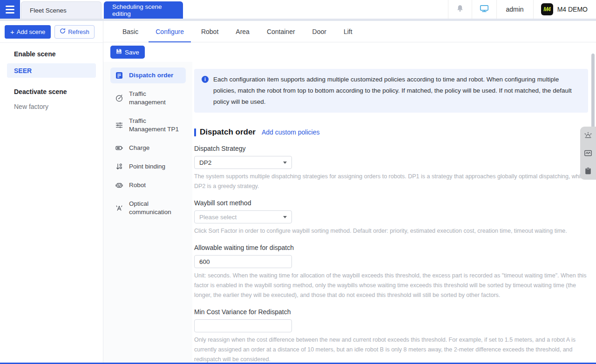 Image resolution: width=596 pixels, height=364 pixels. Describe the element at coordinates (148, 167) in the screenshot. I see `config-nav-point-binding: Point binding` at that location.